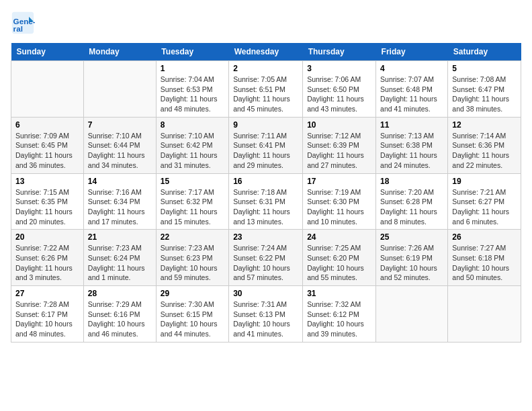 The width and height of the screenshot is (532, 411). I want to click on calendar-cell: 27Sunrise: 7:28 AM Sunset: 6:17 PM Dayli…, so click(48, 314).